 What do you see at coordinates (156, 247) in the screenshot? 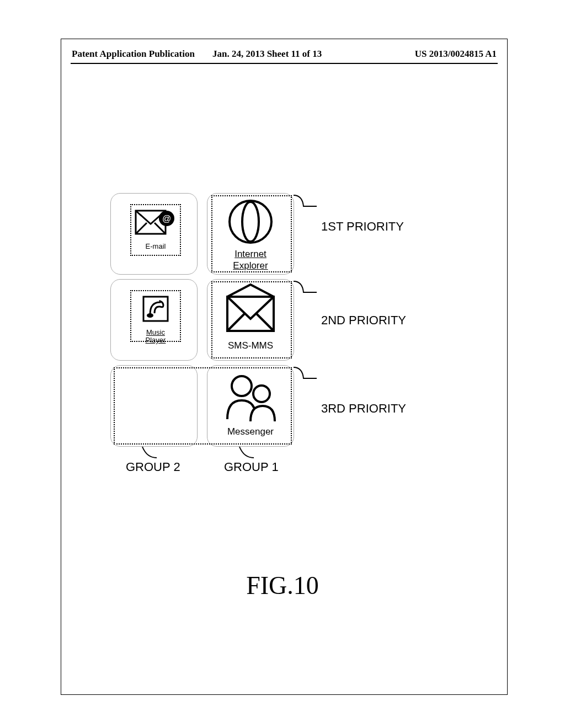
I see `email-label: E-mail` at bounding box center [156, 247].